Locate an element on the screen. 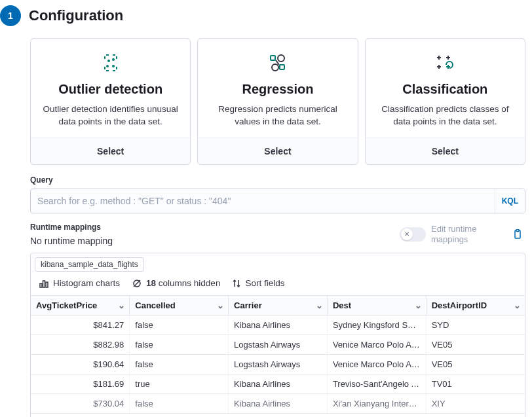 The width and height of the screenshot is (532, 417). copy-to-clipboard-button is located at coordinates (518, 234).